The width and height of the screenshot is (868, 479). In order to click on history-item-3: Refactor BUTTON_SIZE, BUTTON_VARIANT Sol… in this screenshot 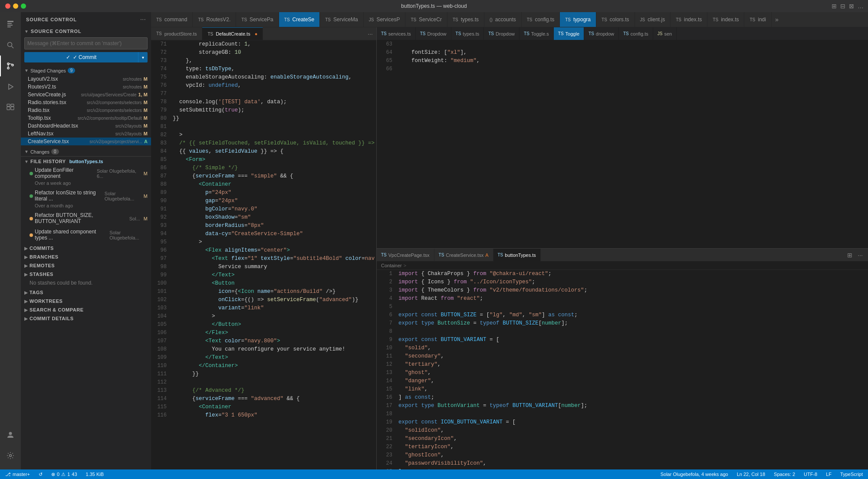, I will do `click(86, 219)`.